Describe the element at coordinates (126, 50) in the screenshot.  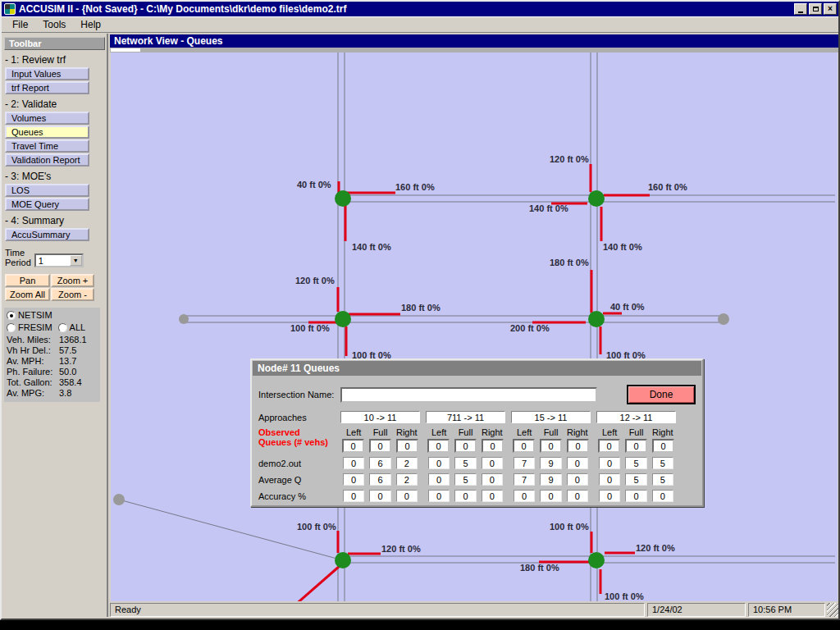
I see `mini-progress` at that location.